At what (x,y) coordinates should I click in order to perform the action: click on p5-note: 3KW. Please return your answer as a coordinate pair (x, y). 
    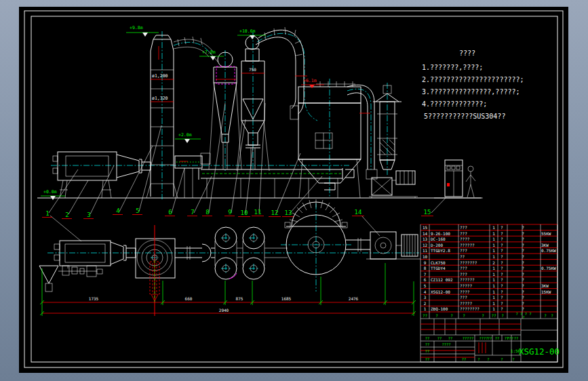
    Looking at the image, I should click on (545, 286).